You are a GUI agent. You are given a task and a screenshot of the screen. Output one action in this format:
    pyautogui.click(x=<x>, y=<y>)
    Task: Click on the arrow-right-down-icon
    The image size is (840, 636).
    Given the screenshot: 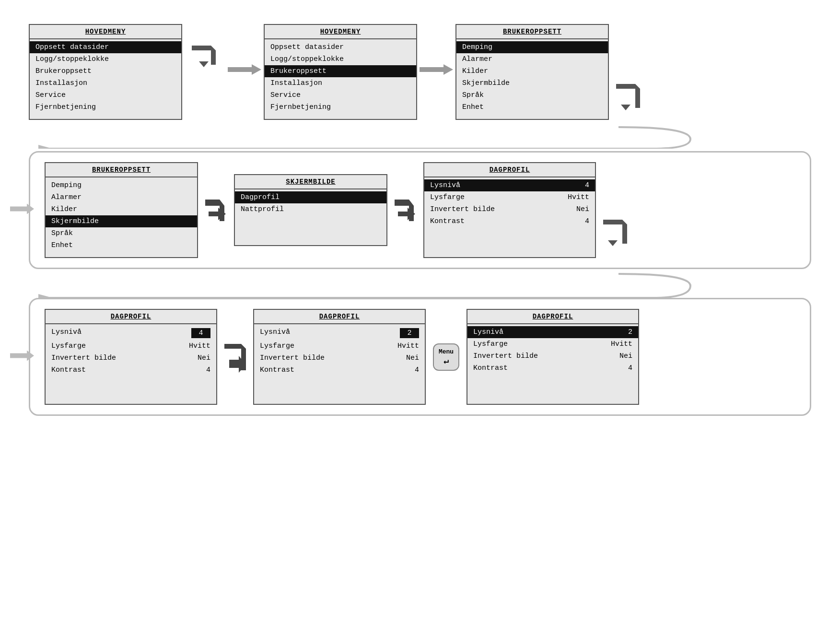 What is the action you would take?
    pyautogui.click(x=204, y=55)
    